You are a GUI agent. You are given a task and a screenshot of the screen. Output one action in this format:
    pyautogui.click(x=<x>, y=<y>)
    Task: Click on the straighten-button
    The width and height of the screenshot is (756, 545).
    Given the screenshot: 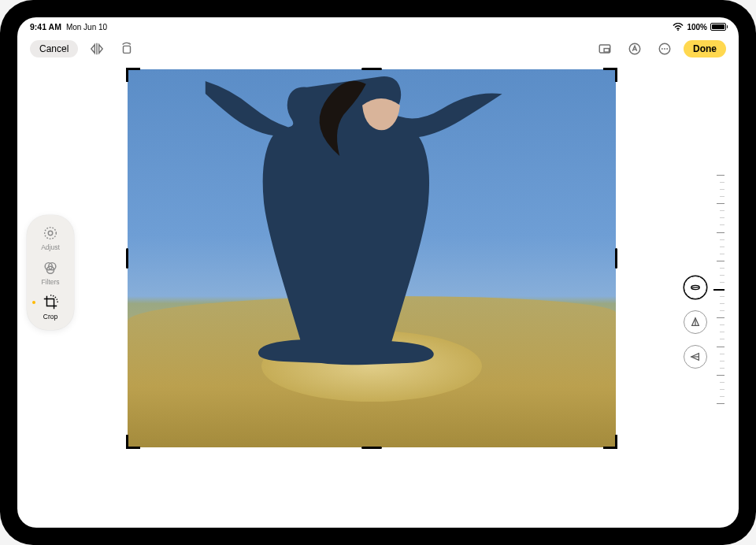 What is the action you would take?
    pyautogui.click(x=695, y=287)
    